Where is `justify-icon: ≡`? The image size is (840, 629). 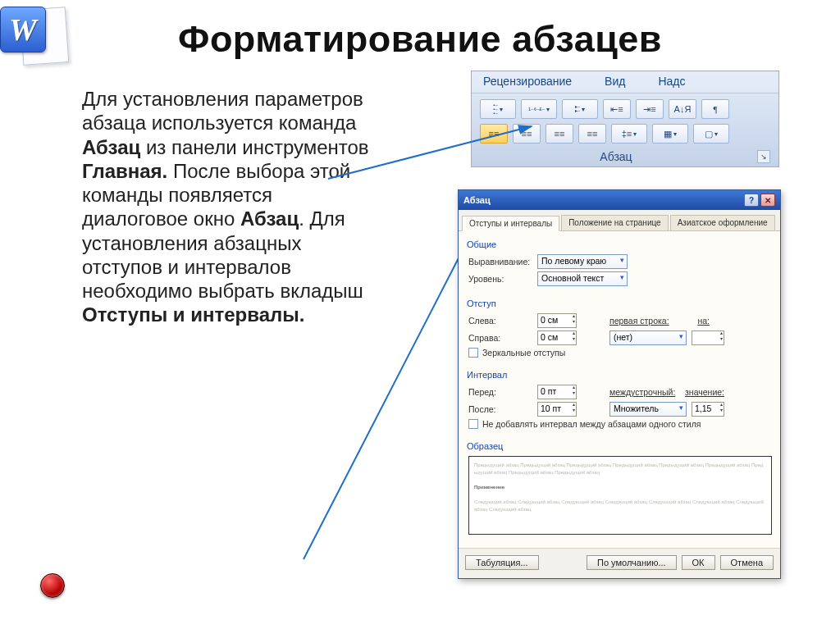
justify-icon: ≡ is located at coordinates (592, 134).